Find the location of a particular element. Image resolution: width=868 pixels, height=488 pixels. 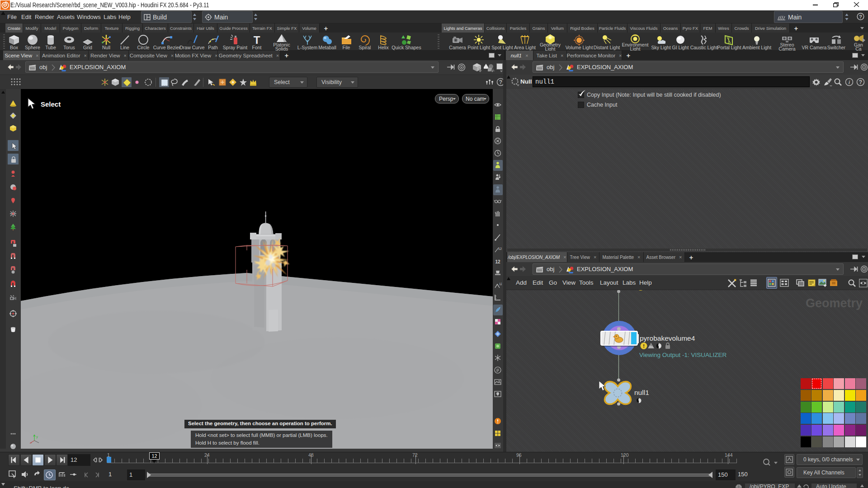

svg-text: i is located at coordinates (849, 82).